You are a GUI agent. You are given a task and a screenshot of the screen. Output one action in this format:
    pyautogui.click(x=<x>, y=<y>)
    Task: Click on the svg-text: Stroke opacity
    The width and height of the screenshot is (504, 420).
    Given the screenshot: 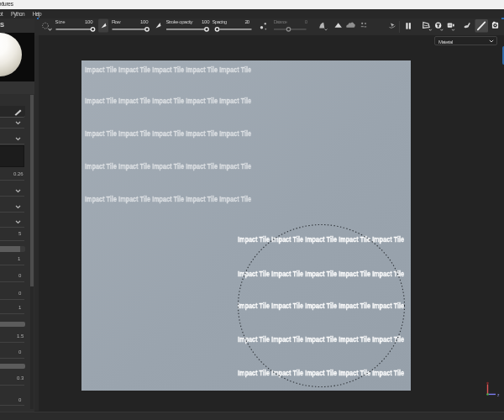 What is the action you would take?
    pyautogui.click(x=180, y=22)
    